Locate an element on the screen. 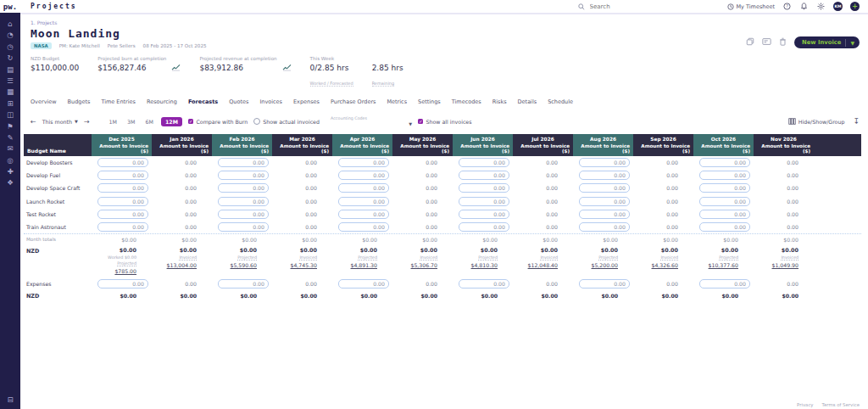 The height and width of the screenshot is (409, 868). tab-resourcing: Resourcing is located at coordinates (162, 104).